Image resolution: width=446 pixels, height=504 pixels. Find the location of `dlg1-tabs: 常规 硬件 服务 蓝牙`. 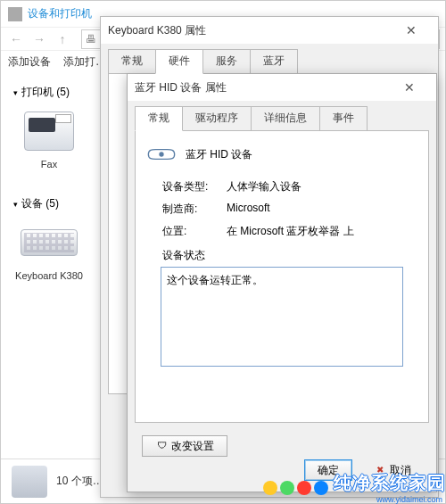

dlg1-tabs: 常规 硬件 服务 蓝牙 is located at coordinates (269, 59).